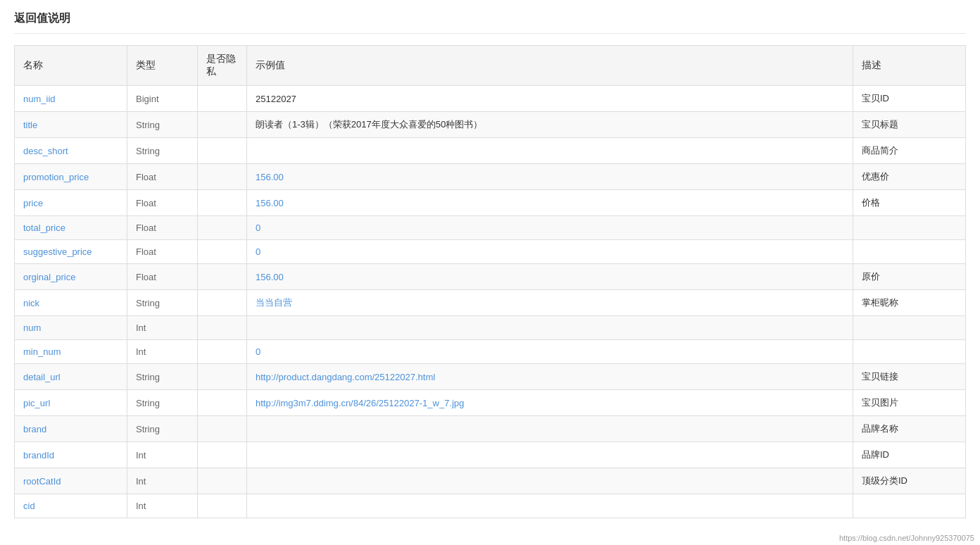 The image size is (980, 545). Describe the element at coordinates (35, 430) in the screenshot. I see `name-link: brand` at that location.